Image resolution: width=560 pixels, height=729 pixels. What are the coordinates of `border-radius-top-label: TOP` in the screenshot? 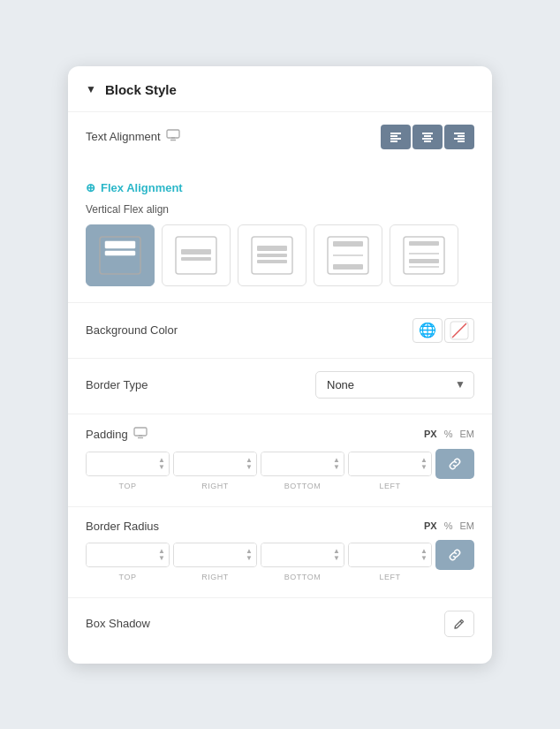 It's located at (127, 577).